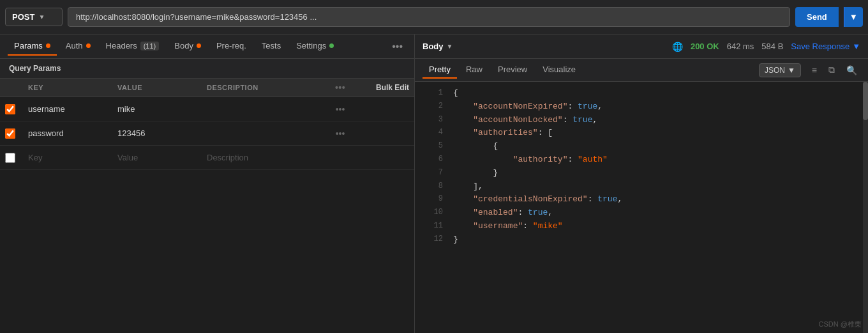 The image size is (868, 333). What do you see at coordinates (10, 109) in the screenshot?
I see `row1-checkbox` at bounding box center [10, 109].